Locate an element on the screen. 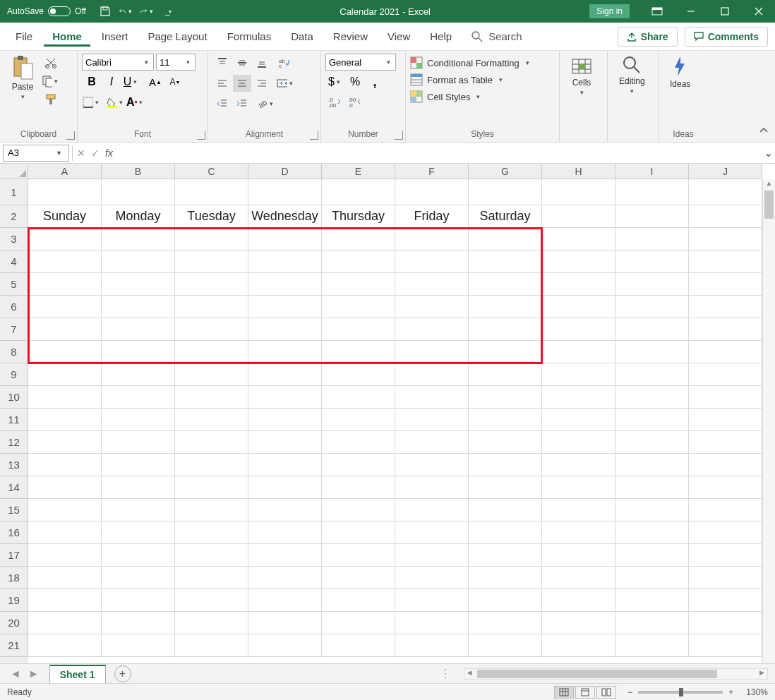 Image resolution: width=775 pixels, height=700 pixels. align-left-button is located at coordinates (222, 83).